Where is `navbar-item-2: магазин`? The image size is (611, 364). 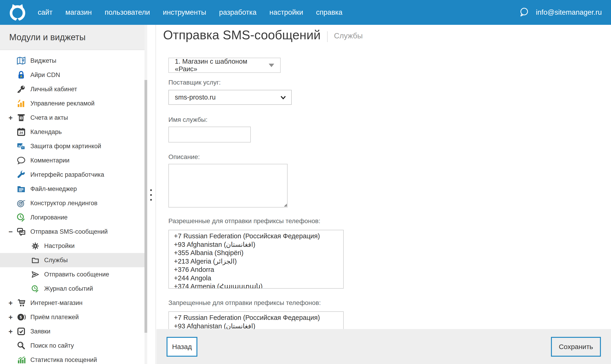
navbar-item-2: магазин is located at coordinates (79, 12).